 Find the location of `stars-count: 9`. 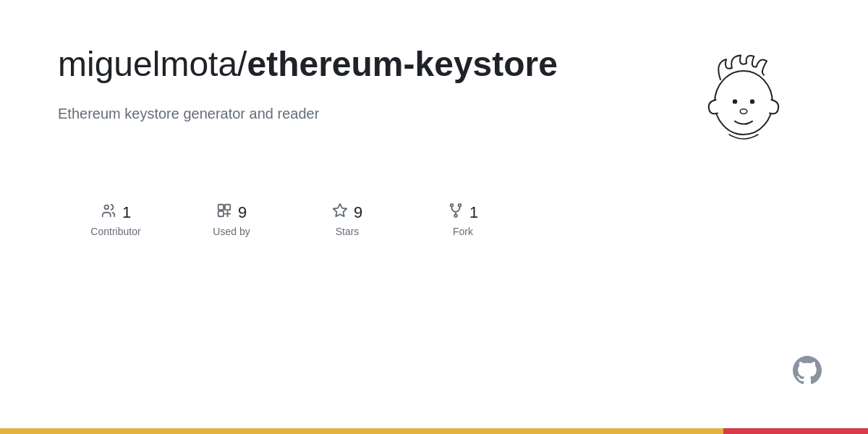

stars-count: 9 is located at coordinates (358, 213).